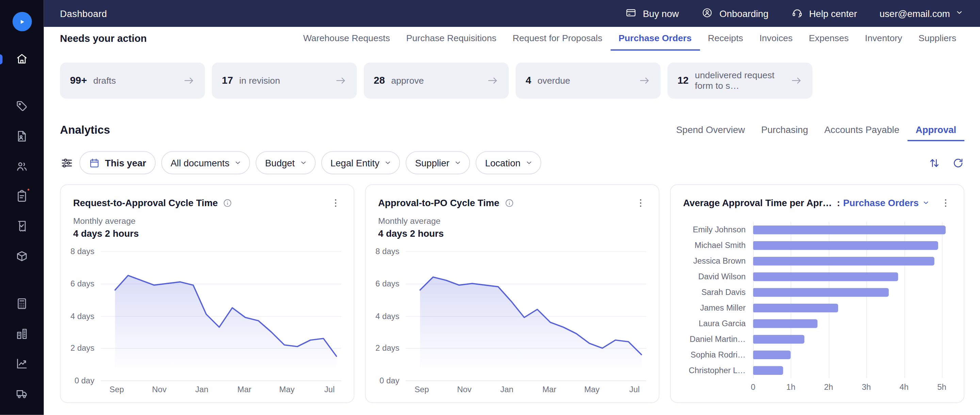 The width and height of the screenshot is (980, 415). I want to click on bar-chart-area: Emily JohnsonMichael SmithJessica BrownD…, so click(817, 307).